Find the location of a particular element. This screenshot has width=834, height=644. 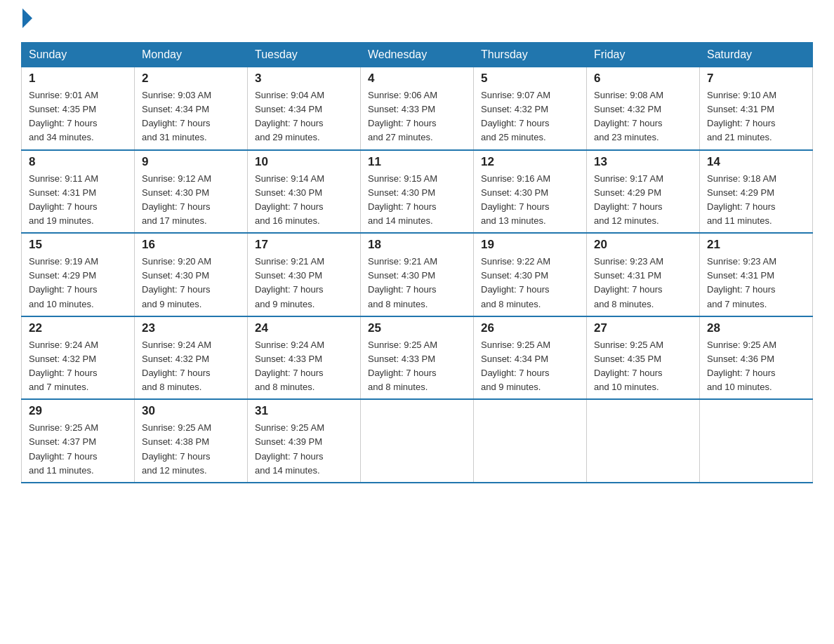

day-cell: 18Sunrise: 9:21 AMSunset: 4:30 PMDayligh… is located at coordinates (417, 275).